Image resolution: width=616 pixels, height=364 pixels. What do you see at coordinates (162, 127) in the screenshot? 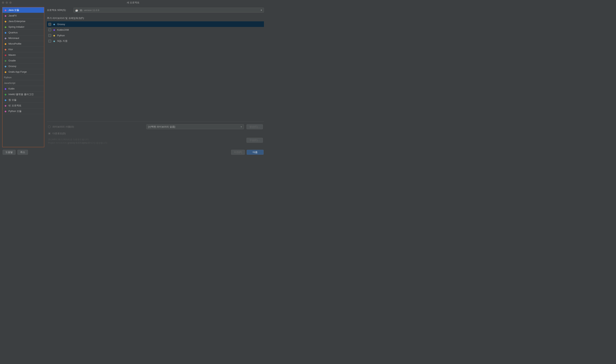
I see `library-selected-text: [선택된 라이브러리 없음]` at bounding box center [162, 127].